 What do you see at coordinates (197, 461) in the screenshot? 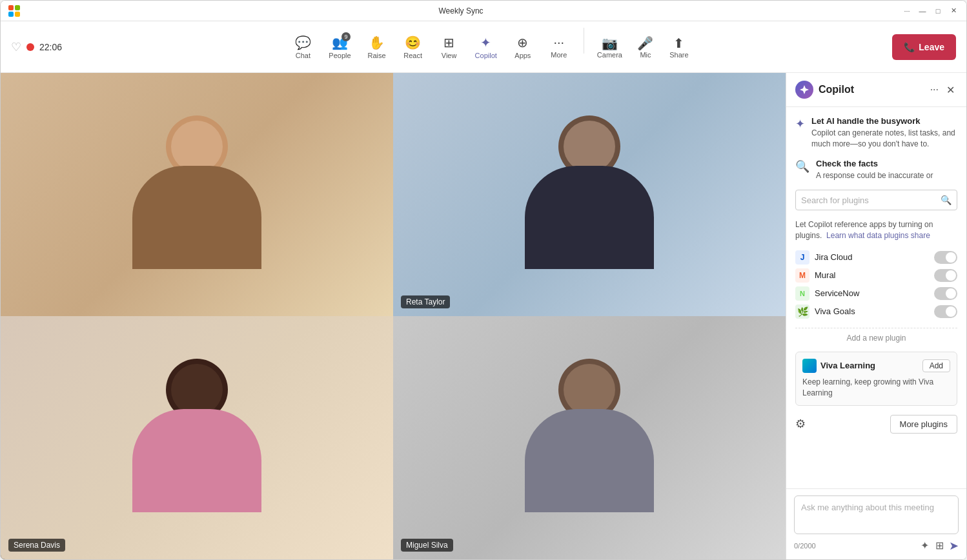
I see `participant-3-body` at bounding box center [197, 461].